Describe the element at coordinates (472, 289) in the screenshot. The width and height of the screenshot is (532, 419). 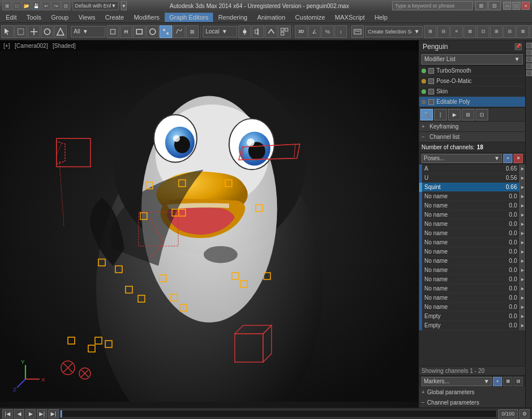
I see `channel-row-13: No name 0.0 ▶` at that location.